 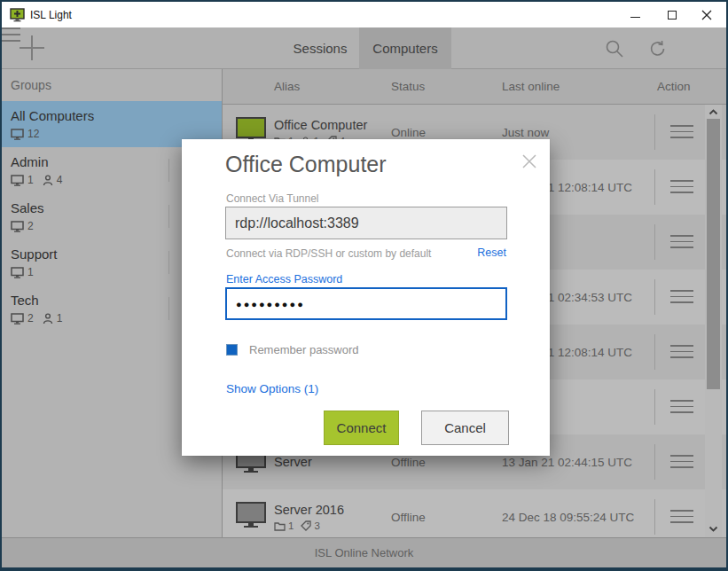 I want to click on tunnel-help-text: Connect via RDP/SSH or custom by default, so click(x=328, y=254).